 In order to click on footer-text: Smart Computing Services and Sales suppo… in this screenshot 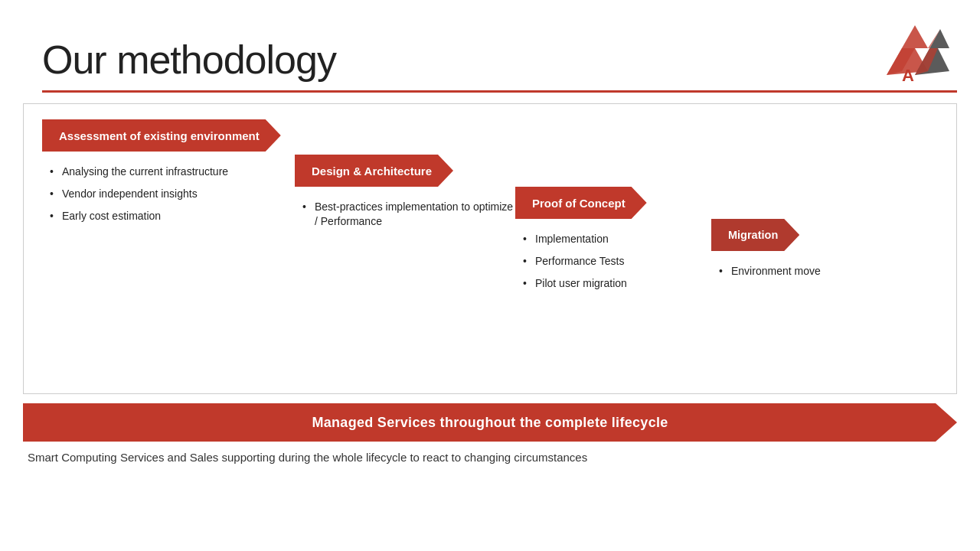, I will do `click(490, 458)`.